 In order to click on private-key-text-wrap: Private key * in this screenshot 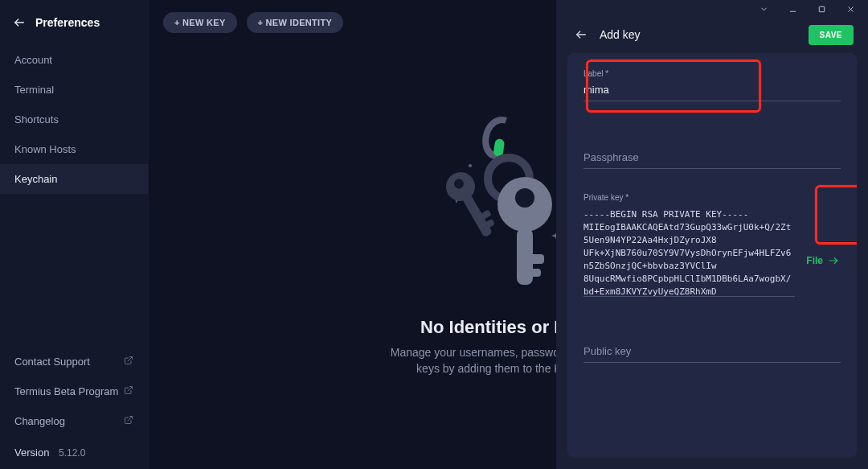, I will do `click(690, 246)`.